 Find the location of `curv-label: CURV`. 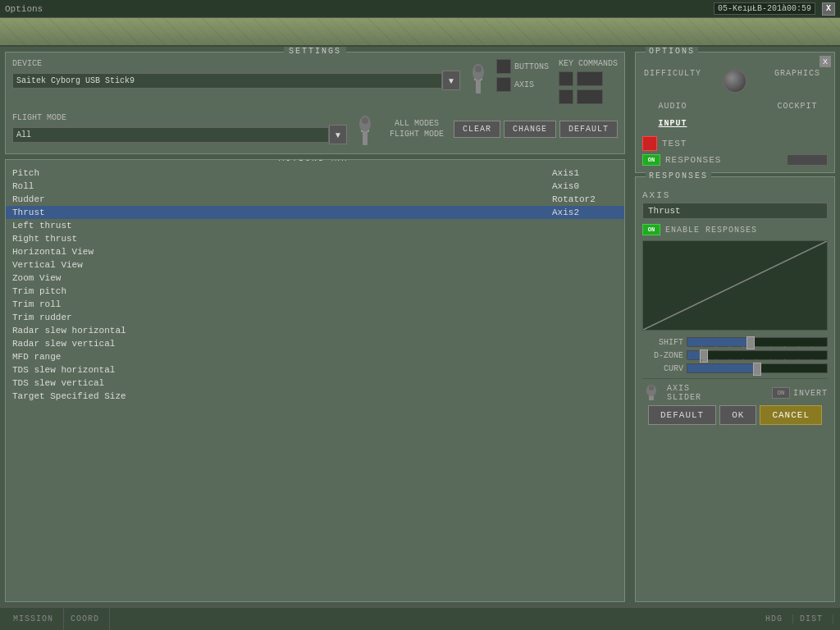

curv-label: CURV is located at coordinates (663, 369).